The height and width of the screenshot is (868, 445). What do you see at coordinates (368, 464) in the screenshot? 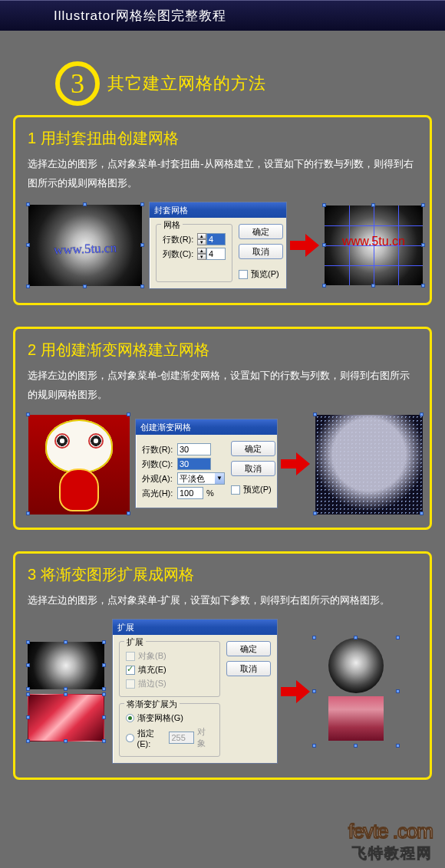
I see `card2-result-thumb` at bounding box center [368, 464].